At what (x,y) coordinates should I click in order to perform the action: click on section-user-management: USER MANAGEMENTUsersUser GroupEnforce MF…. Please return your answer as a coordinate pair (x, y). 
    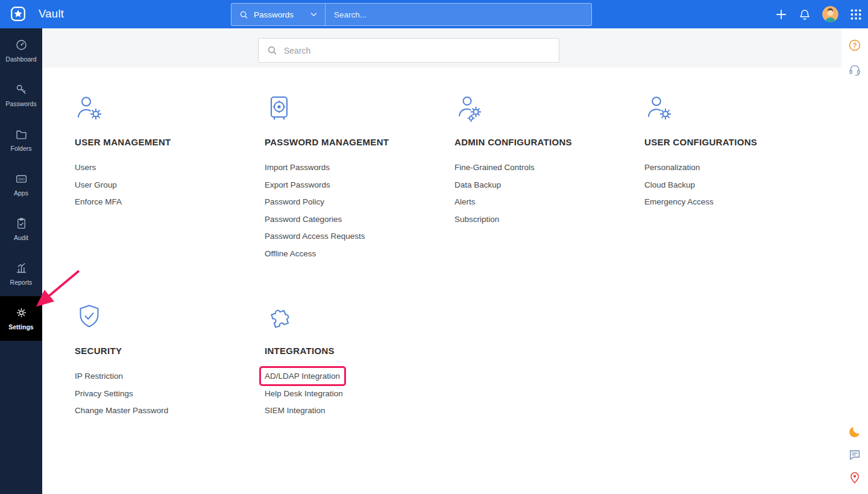
    Looking at the image, I should click on (170, 180).